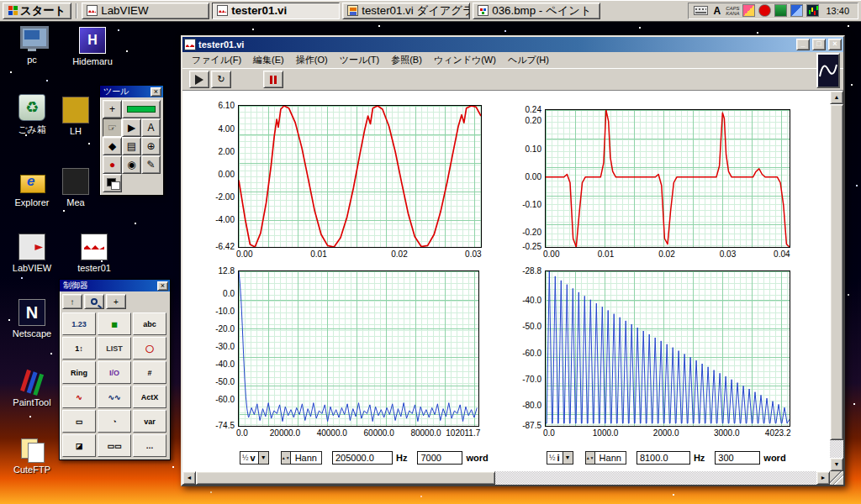 Image resolution: width=861 pixels, height=504 pixels. I want to click on task-button-paint: 036.bmp - ペイント, so click(536, 11).